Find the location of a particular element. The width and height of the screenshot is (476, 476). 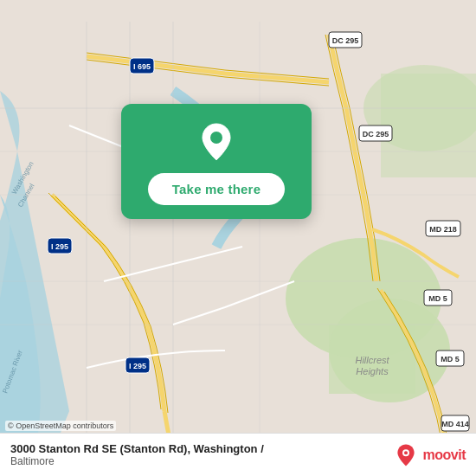

address-line2: Baltimore is located at coordinates (203, 461).